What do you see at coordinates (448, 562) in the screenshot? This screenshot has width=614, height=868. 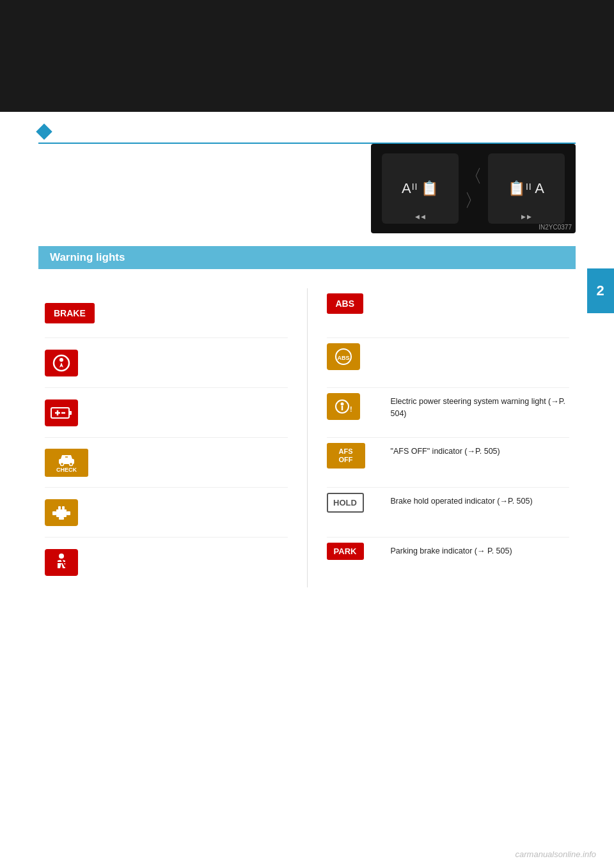 I see `park-warning: PARK Parking brake indicator (→ P. 505)` at bounding box center [448, 562].